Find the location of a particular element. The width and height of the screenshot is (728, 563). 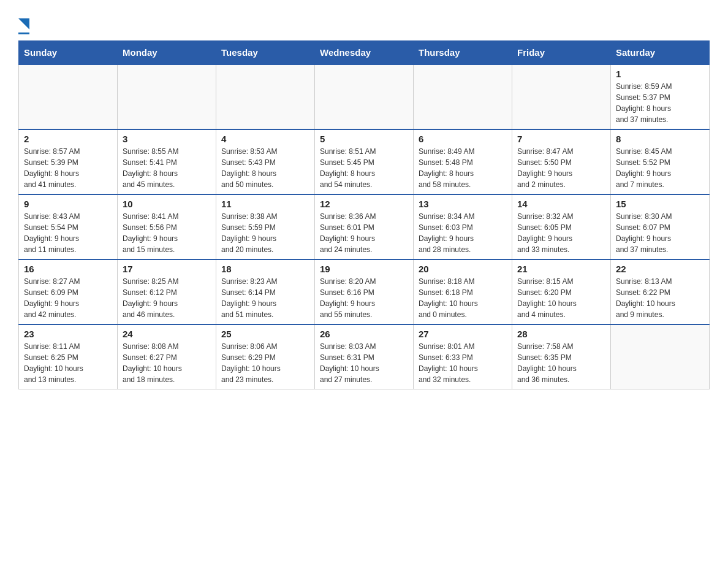

day-number: 1 is located at coordinates (660, 74).